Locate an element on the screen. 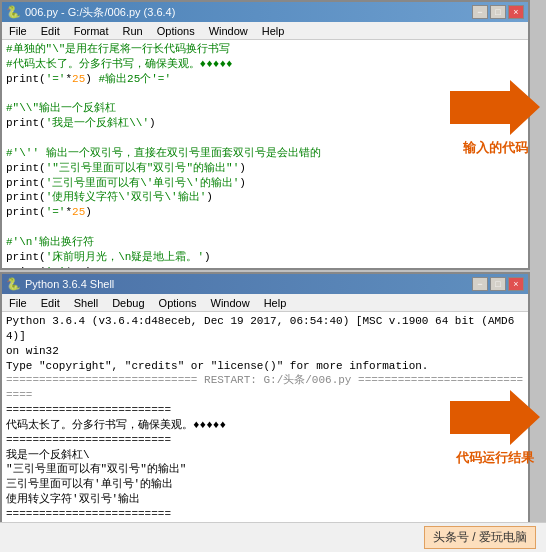 This screenshot has height=552, width=546. editor-menu-run: Run is located at coordinates (133, 31).